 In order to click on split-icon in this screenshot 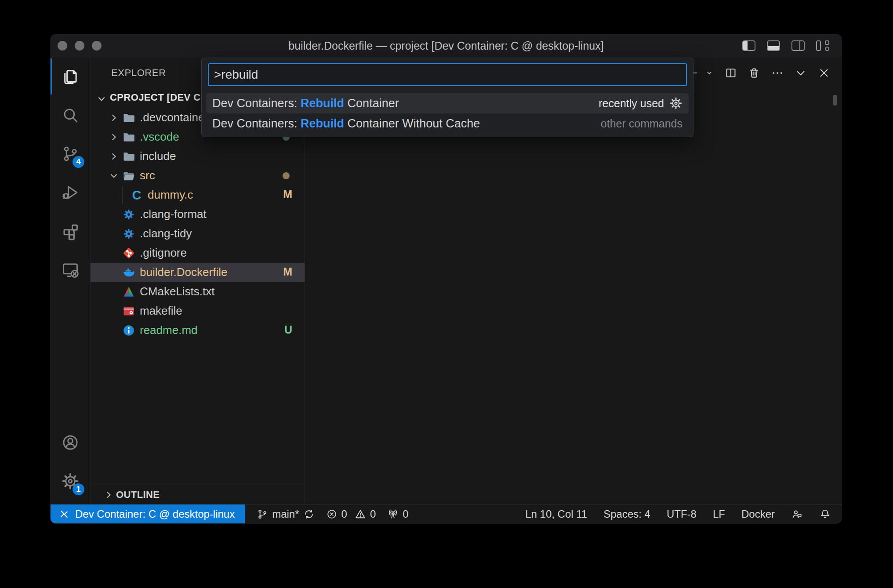, I will do `click(731, 73)`.